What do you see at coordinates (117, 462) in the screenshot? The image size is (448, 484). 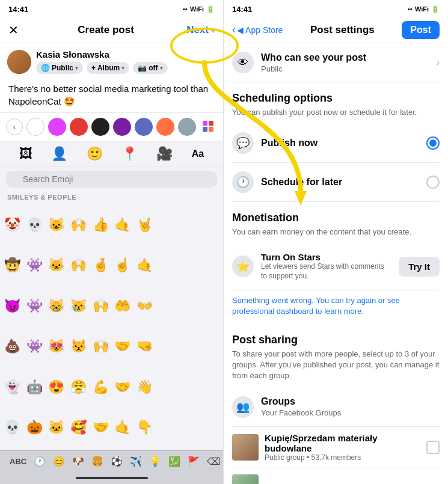 I see `activity-btn: ⚽` at bounding box center [117, 462].